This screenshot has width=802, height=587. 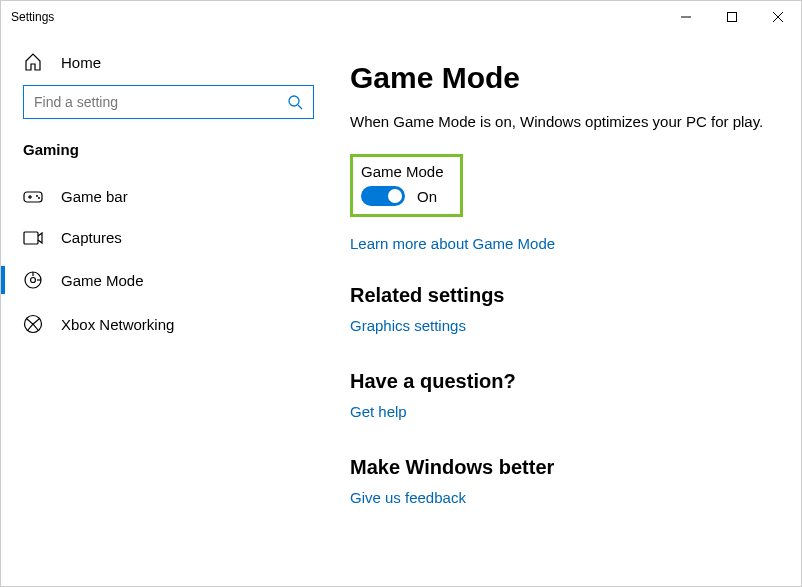 What do you see at coordinates (33, 280) in the screenshot?
I see `gamemode-icon` at bounding box center [33, 280].